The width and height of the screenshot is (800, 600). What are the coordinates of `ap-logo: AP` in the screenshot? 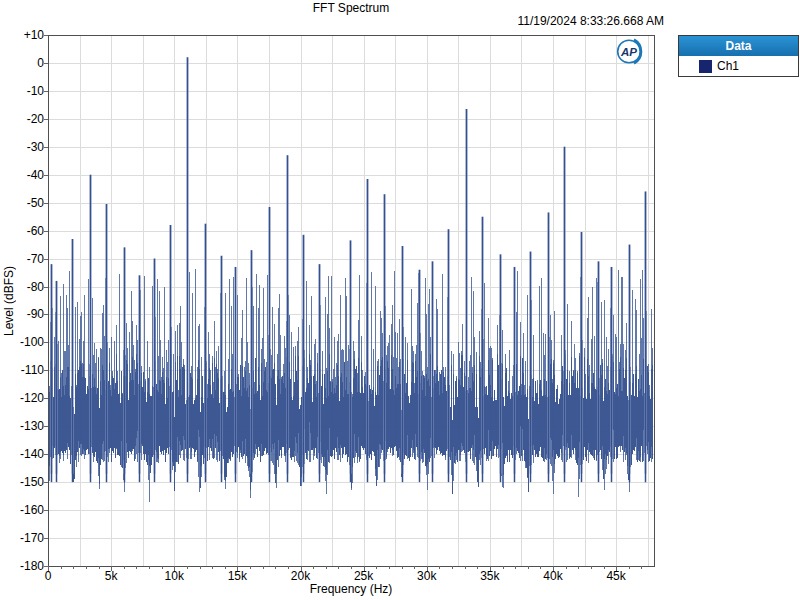 It's located at (632, 52).